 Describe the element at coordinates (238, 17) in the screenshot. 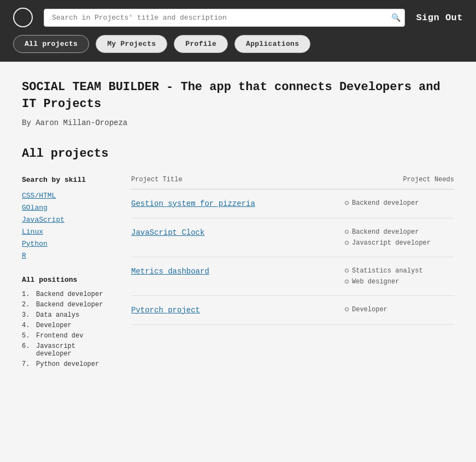

I see `header: 🔍 Sign Out` at that location.